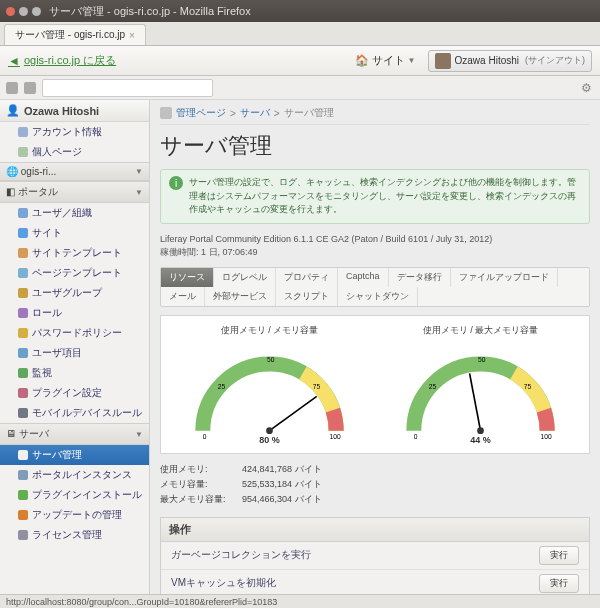  Describe the element at coordinates (195, 500) in the screenshot. I see `mem-key: 最大メモリ容量:` at that location.